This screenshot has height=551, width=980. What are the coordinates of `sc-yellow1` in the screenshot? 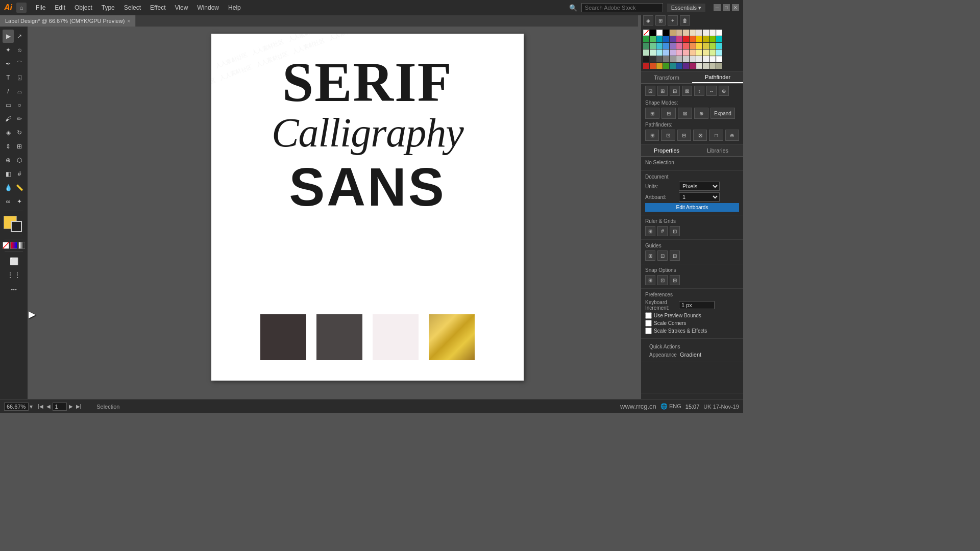 It's located at (699, 39).